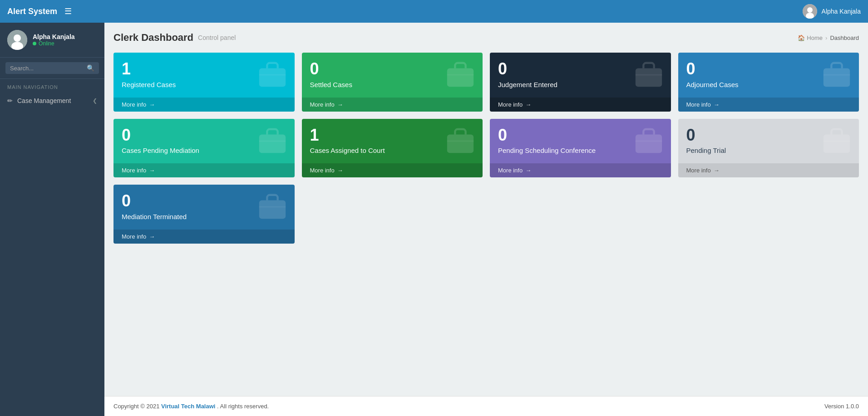  Describe the element at coordinates (52, 101) in the screenshot. I see `sidebar-item-case-management: ✏ Case Management ❮` at that location.